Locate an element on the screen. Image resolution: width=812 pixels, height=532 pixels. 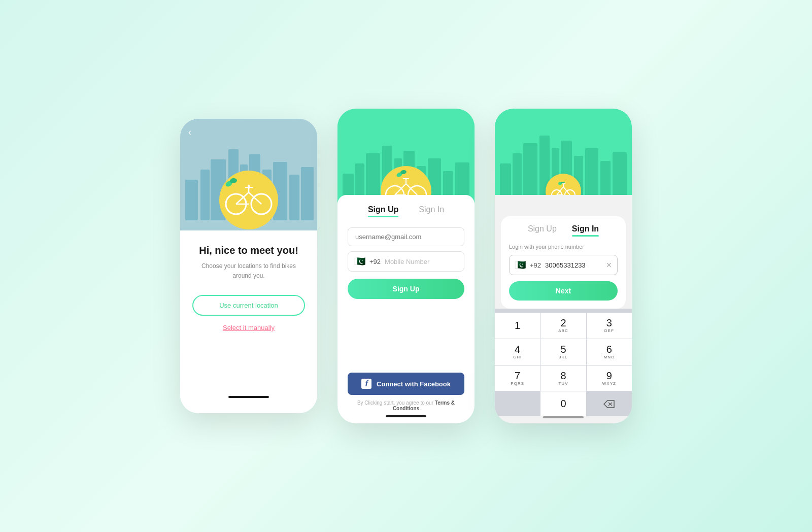
key-2: 2 ABC is located at coordinates (563, 326).